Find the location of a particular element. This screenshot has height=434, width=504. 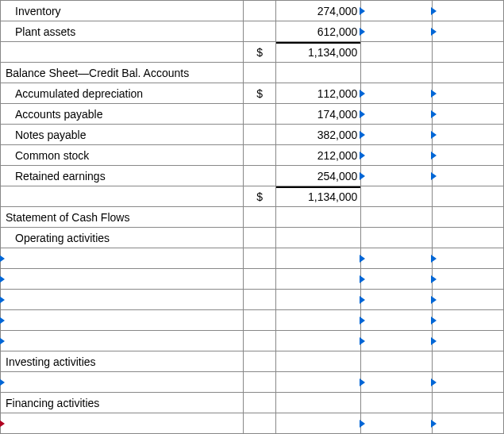

table-row: Investing activities is located at coordinates (252, 362).